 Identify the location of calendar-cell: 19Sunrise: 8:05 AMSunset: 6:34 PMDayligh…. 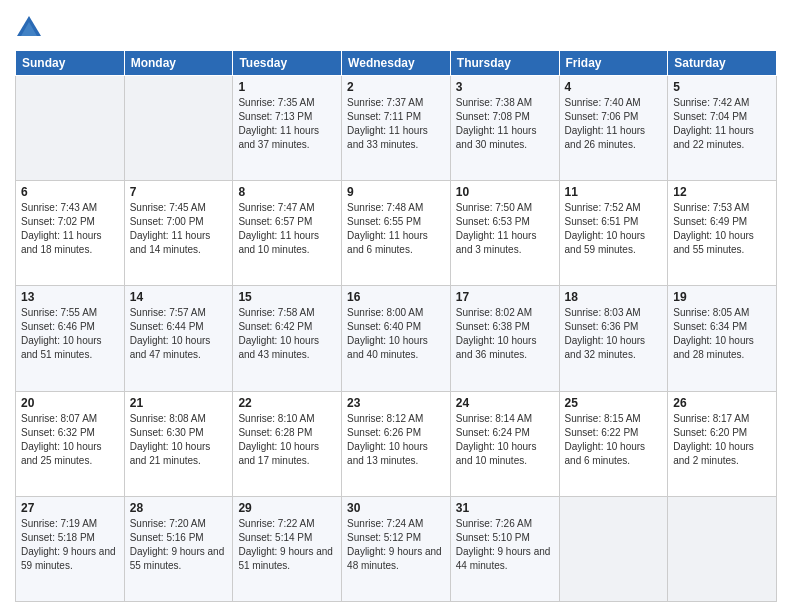
(722, 338).